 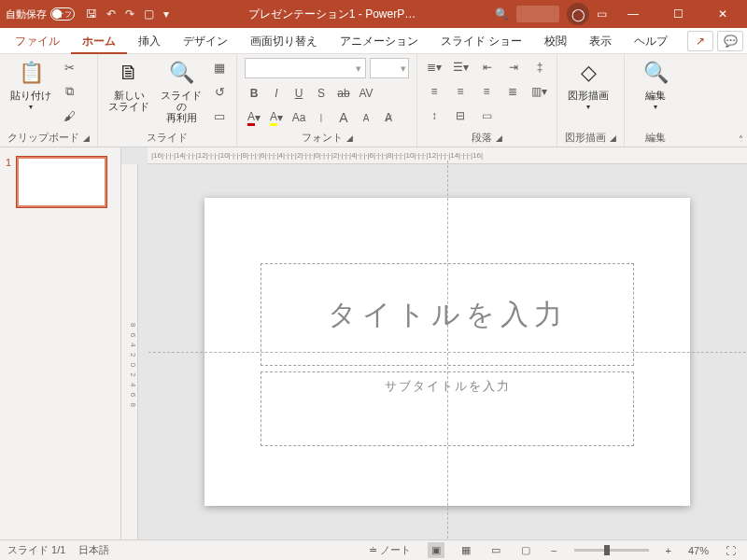 What do you see at coordinates (514, 67) in the screenshot?
I see `indent-increase-button: ⇥` at bounding box center [514, 67].